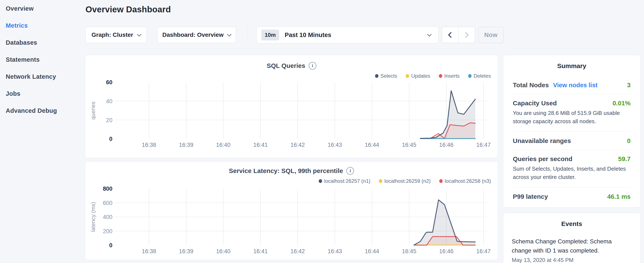 The height and width of the screenshot is (263, 644). I want to click on sidebar-item-statements: Statements, so click(42, 60).